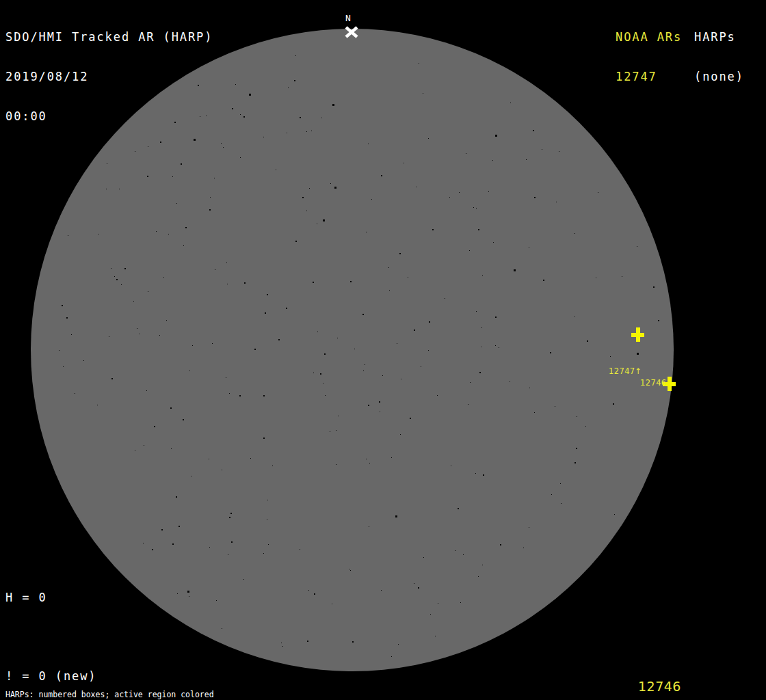  I want to click on harps-block: HARPs (none), so click(719, 57).